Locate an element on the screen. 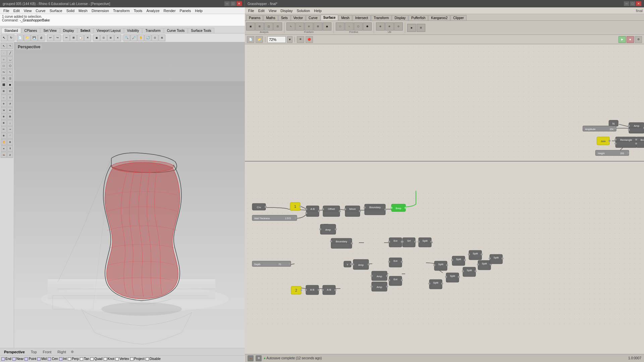  tab-curve-tools: Curve Tools is located at coordinates (176, 31).